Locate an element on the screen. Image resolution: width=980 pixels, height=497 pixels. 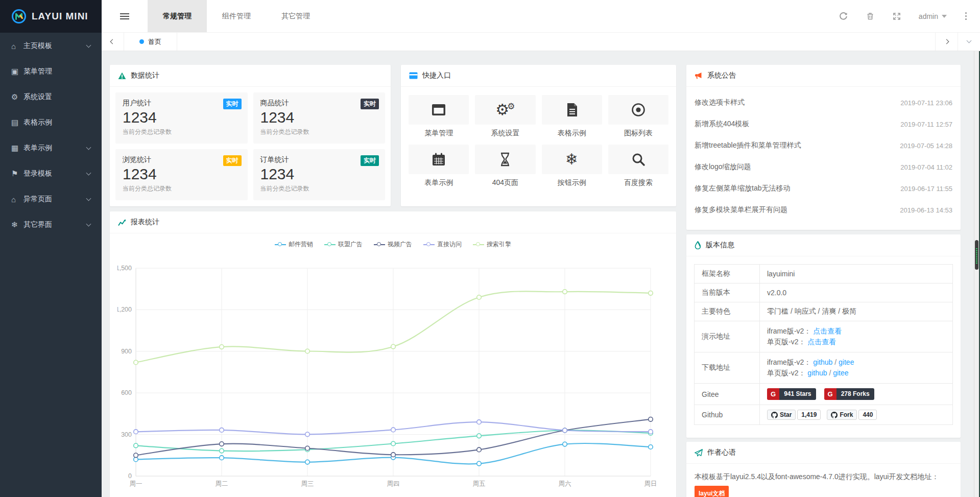
home-icon: ⌂ is located at coordinates (17, 199).